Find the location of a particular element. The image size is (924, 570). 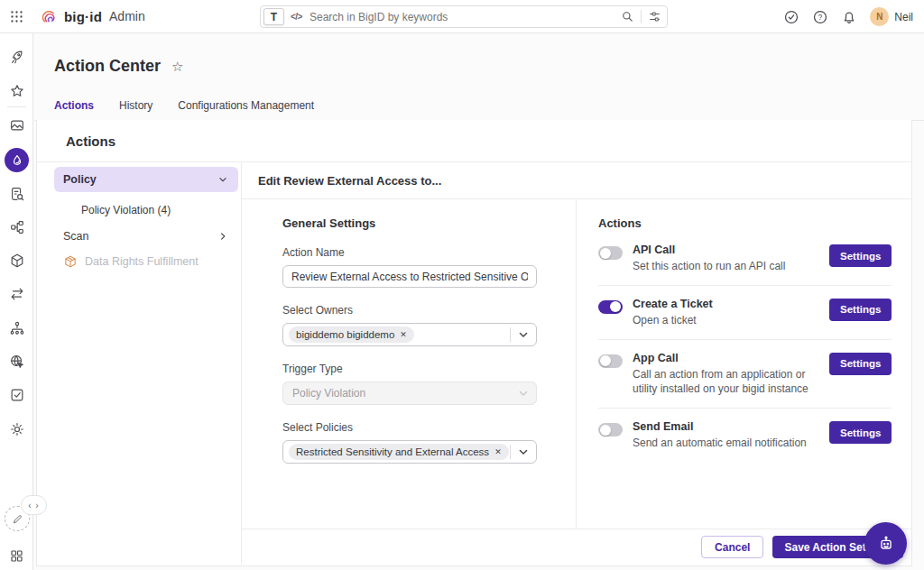

tree-item-scan: Scan is located at coordinates (146, 236).